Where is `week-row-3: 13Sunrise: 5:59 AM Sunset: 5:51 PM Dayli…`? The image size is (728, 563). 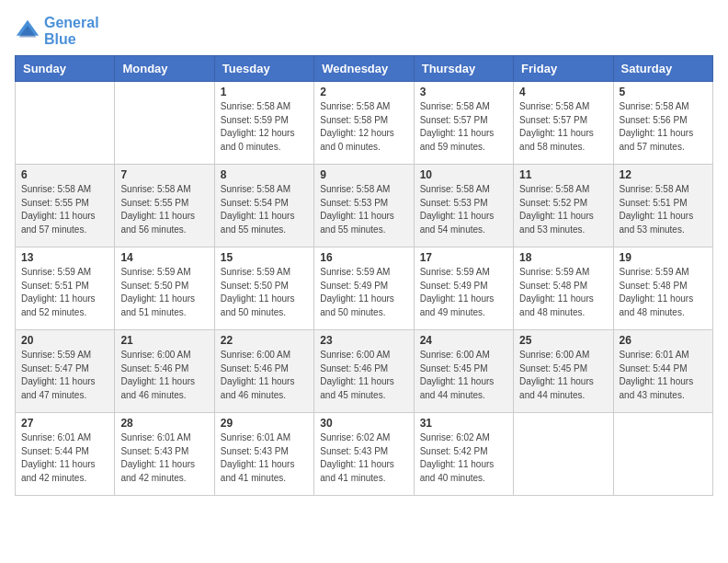
week-row-3: 13Sunrise: 5:59 AM Sunset: 5:51 PM Dayli… is located at coordinates (364, 289).